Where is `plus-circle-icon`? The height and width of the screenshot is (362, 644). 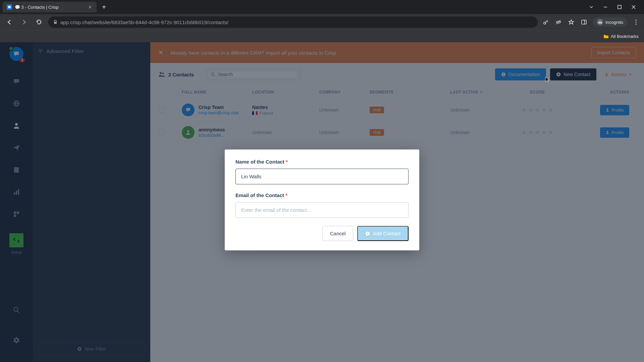
plus-circle-icon is located at coordinates (368, 234).